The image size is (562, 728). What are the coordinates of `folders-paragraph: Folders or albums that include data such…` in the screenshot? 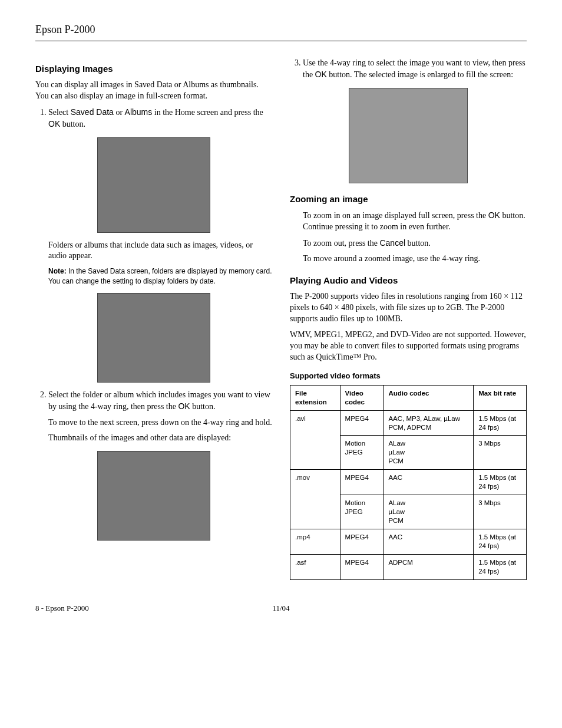 It's located at (160, 251).